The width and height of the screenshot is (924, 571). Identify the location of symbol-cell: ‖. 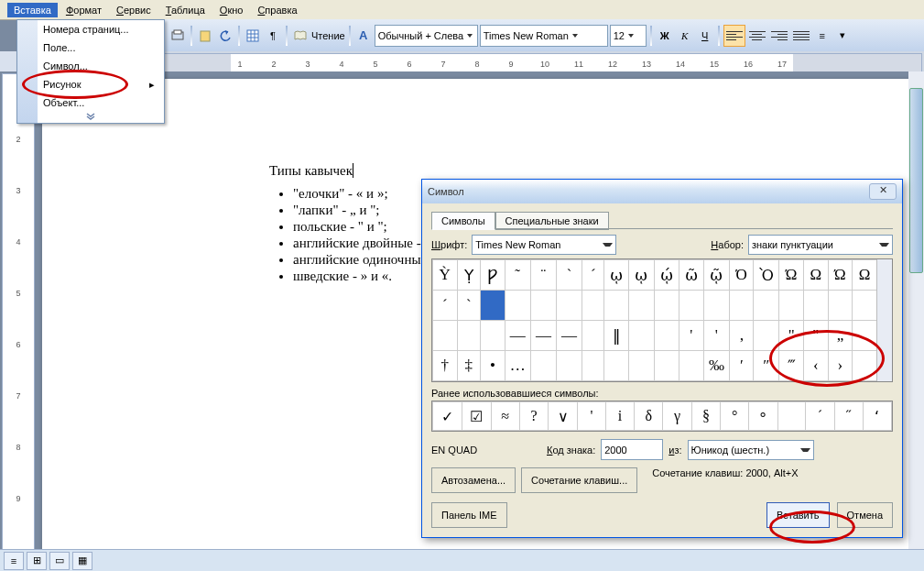
(617, 335).